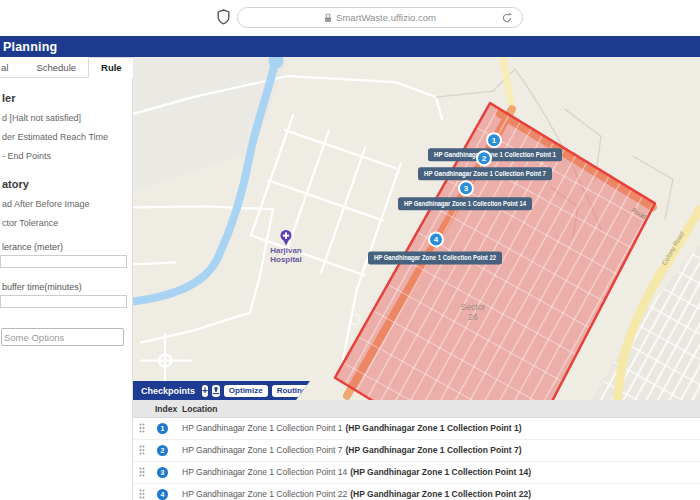 Image resolution: width=700 pixels, height=500 pixels. I want to click on optimize-button: Optimize, so click(246, 391).